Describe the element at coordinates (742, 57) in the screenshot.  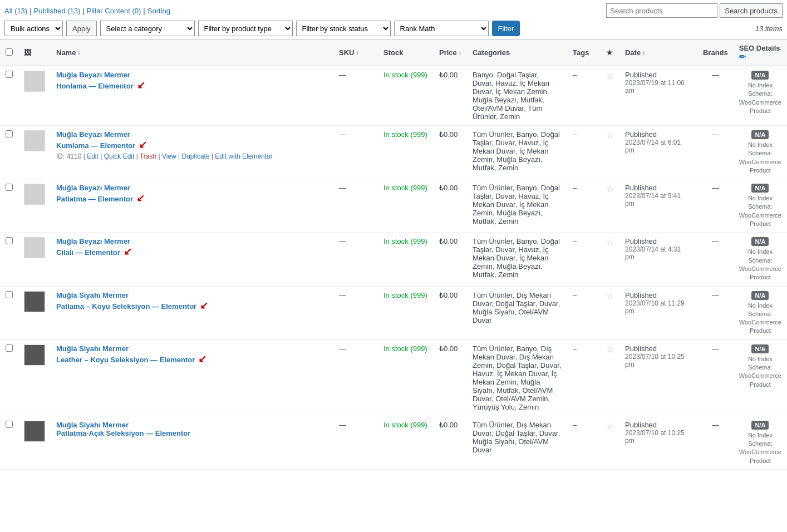
I see `seo-edit-icon: ✏` at that location.